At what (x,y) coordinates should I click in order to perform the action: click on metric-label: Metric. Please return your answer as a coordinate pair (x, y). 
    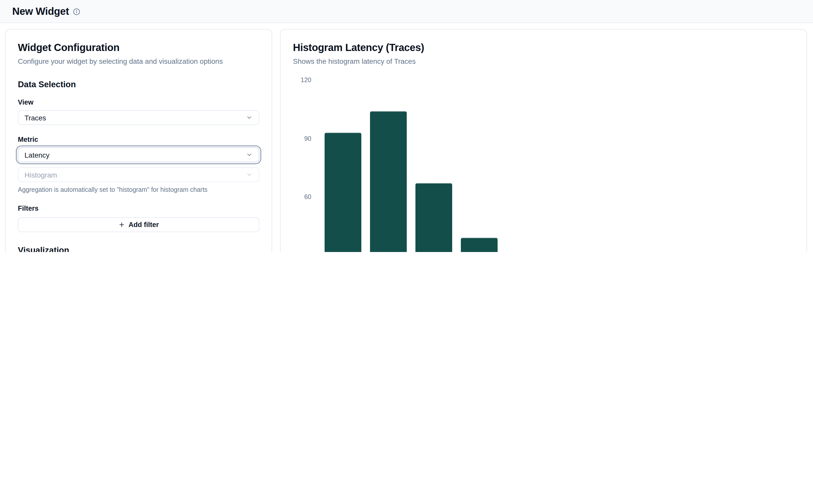
    Looking at the image, I should click on (139, 139).